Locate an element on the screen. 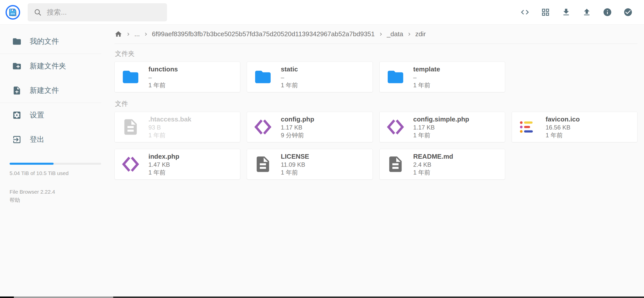  file-card: .htaccess.bak 93 B 1 年前 is located at coordinates (177, 127).